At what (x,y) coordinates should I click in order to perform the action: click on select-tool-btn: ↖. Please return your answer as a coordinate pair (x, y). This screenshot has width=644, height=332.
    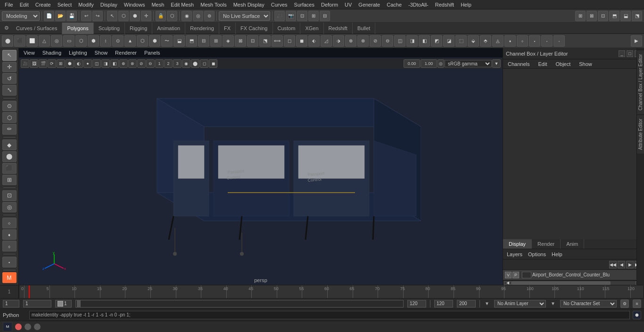
    Looking at the image, I should click on (9, 56).